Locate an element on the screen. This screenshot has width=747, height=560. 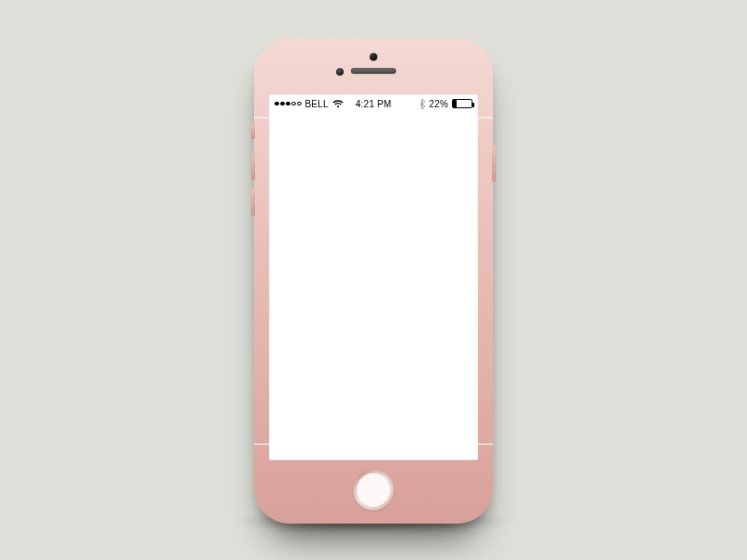
front-camera is located at coordinates (374, 57).